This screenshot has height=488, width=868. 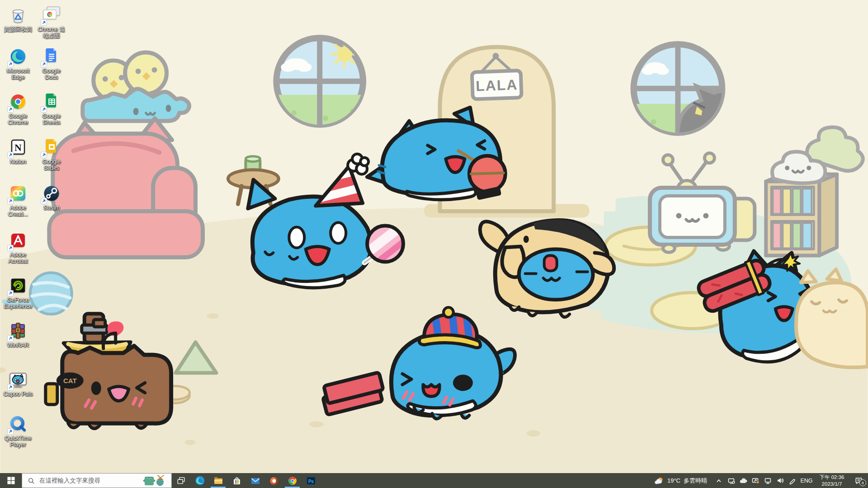 What do you see at coordinates (832, 481) in the screenshot?
I see `taskbar-clock: 下午 02:36 2023/1/7` at bounding box center [832, 481].